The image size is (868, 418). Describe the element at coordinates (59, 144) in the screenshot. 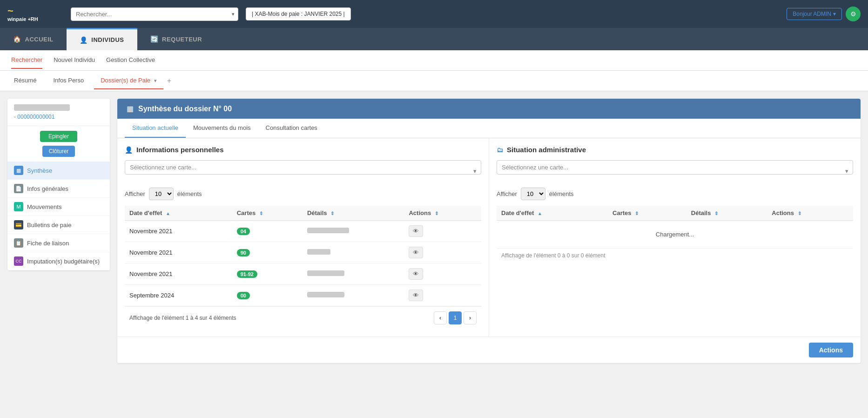

I see `sidebar-actions: Epingler Clôturer` at that location.